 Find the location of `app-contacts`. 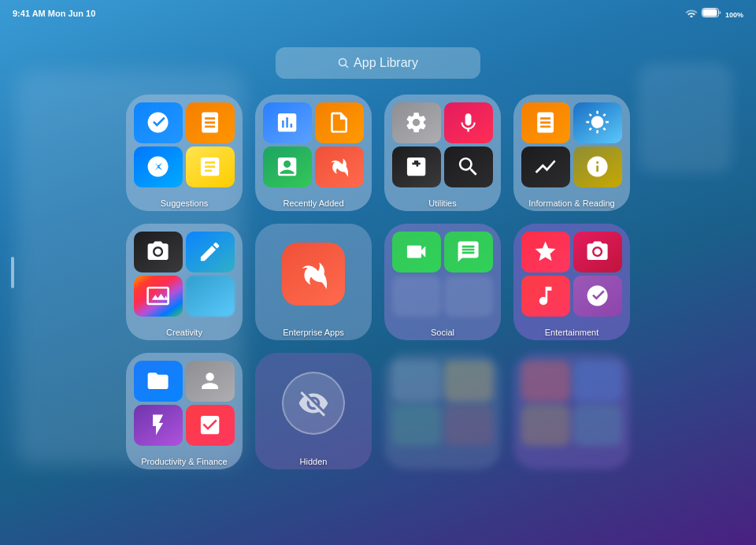

app-contacts is located at coordinates (210, 381).